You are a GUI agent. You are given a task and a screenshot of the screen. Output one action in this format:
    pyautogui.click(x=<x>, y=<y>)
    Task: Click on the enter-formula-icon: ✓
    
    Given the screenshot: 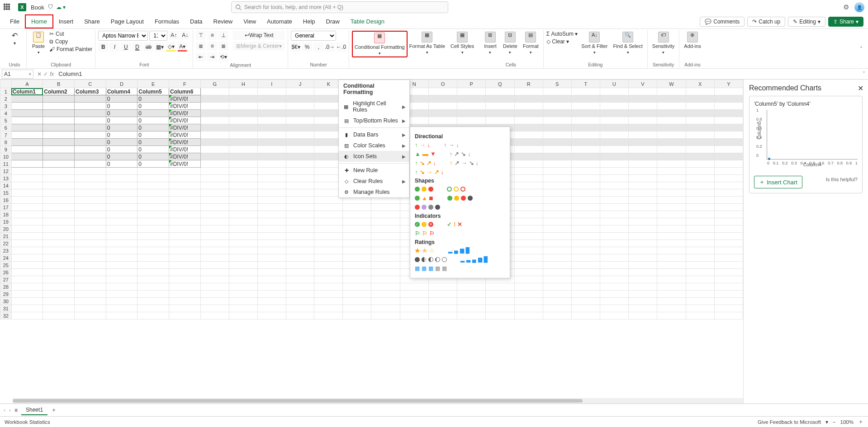 What is the action you would take?
    pyautogui.click(x=46, y=74)
    